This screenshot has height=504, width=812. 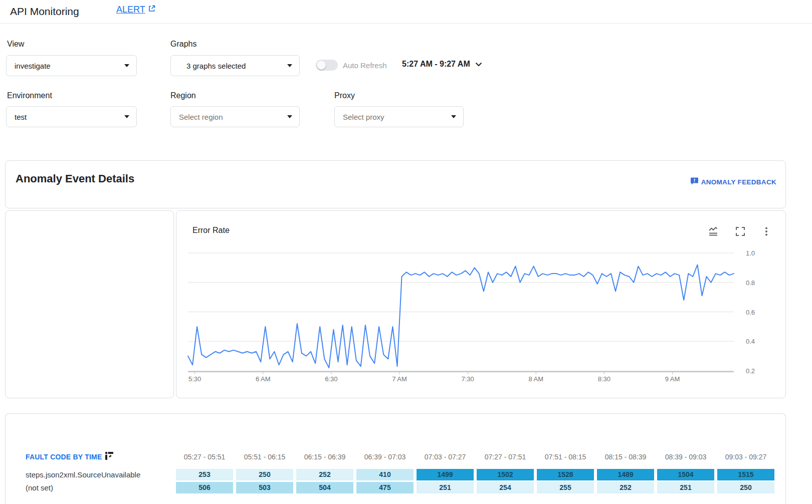 What do you see at coordinates (750, 371) in the screenshot?
I see `y-tick-label: 0.2` at bounding box center [750, 371].